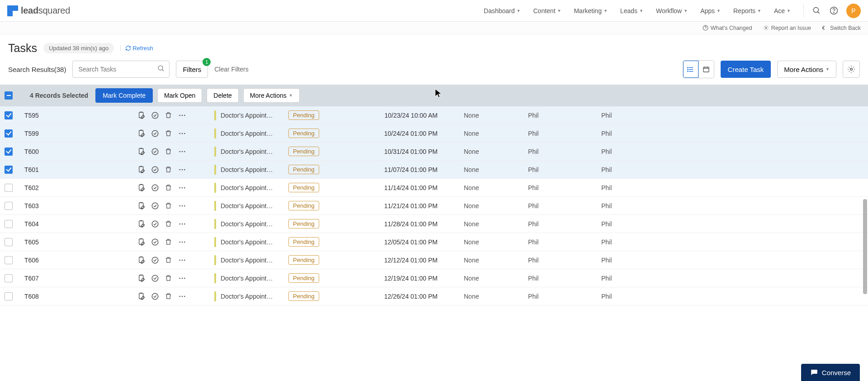  I want to click on table-row: T603Doctor's Appoint…Pending11/21/24 01:…, so click(434, 206).